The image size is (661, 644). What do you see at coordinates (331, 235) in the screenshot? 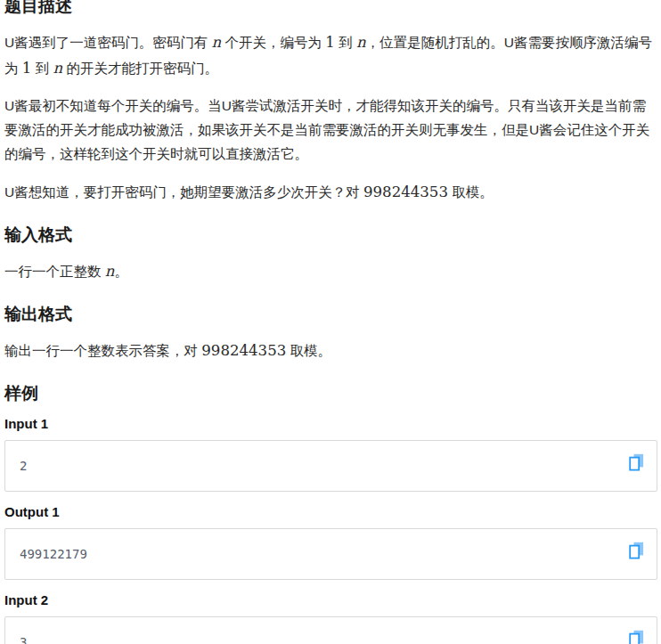
I see `section-heading-input-format: 输入格式` at bounding box center [331, 235].